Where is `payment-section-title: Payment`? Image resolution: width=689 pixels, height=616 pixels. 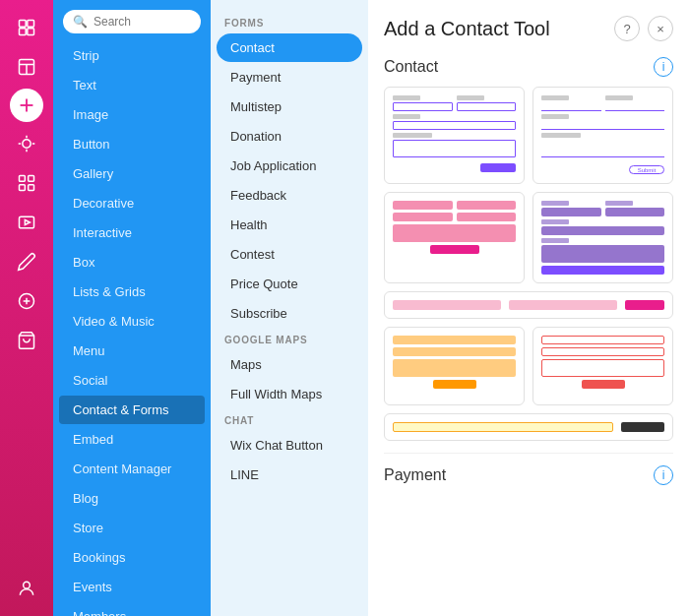
payment-section-title: Payment is located at coordinates (415, 475).